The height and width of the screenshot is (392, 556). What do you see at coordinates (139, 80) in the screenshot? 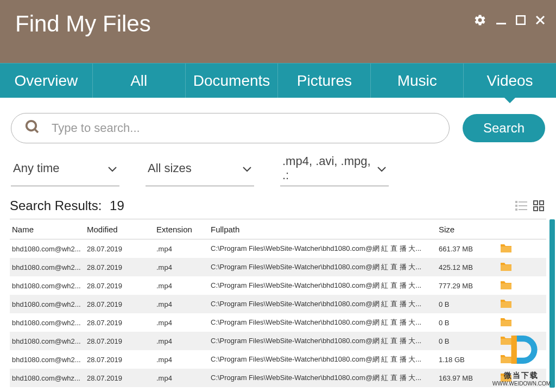
I see `tab-all: All` at bounding box center [139, 80].